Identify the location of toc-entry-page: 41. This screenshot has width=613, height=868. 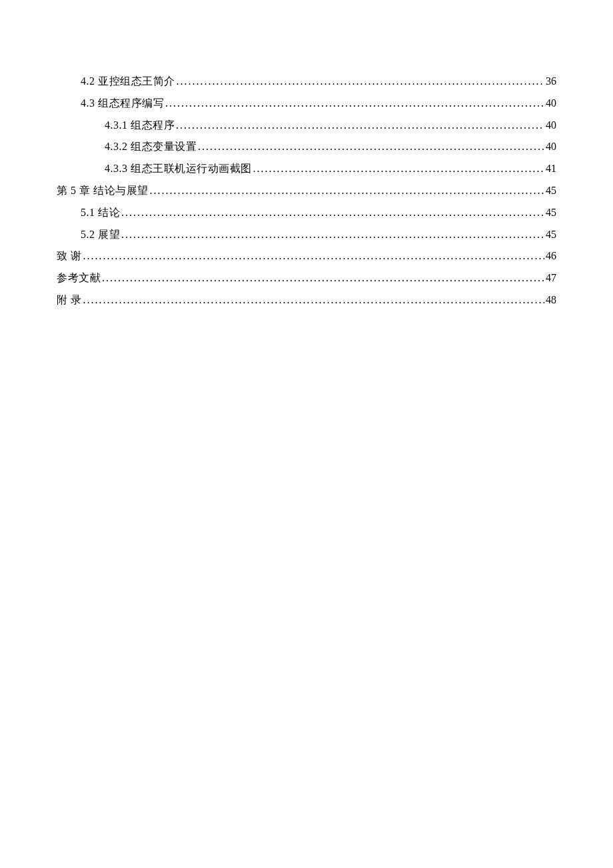
(550, 169).